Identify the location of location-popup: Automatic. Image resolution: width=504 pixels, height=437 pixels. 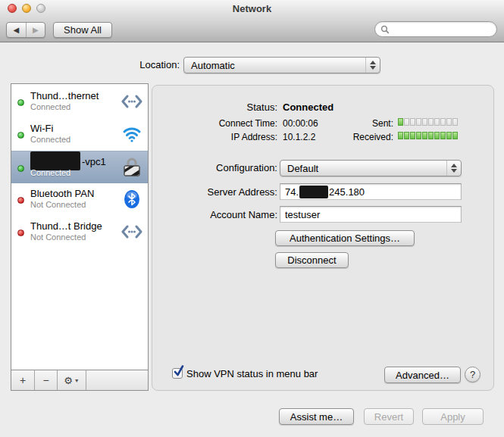
(282, 65).